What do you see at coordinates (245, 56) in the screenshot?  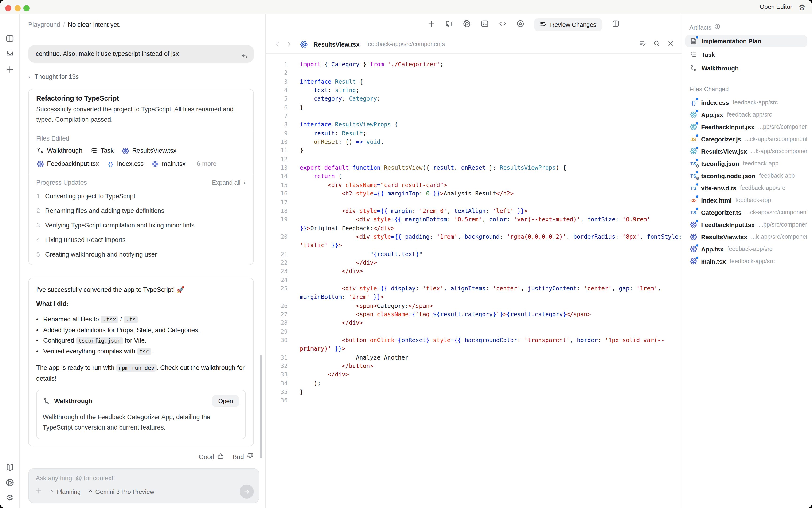 I see `undo-icon` at bounding box center [245, 56].